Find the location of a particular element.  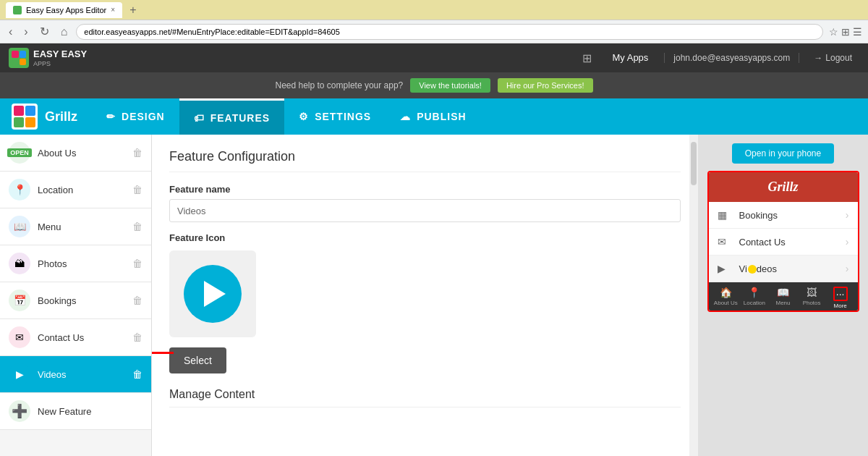

tab-favicon is located at coordinates (17, 10).